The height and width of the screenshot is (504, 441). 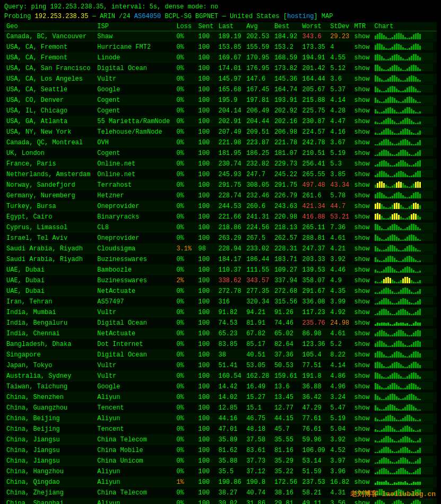 What do you see at coordinates (340, 387) in the screenshot?
I see `cell-stdev: 4.96` at bounding box center [340, 387].